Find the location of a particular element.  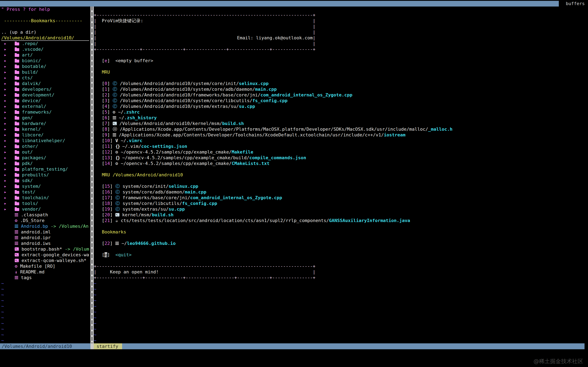

startify-entry: [4] Ⓒ /Volumes/Android/android10/system/… is located at coordinates (341, 106).